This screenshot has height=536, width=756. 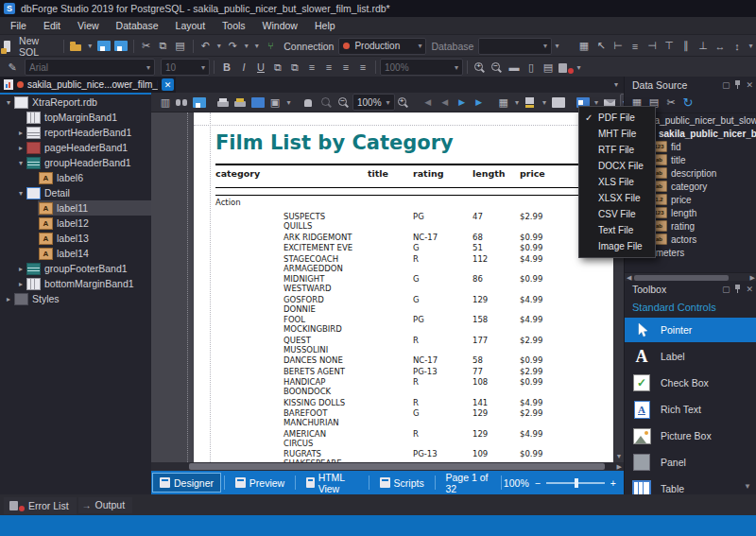 I want to click on toolbox-item-check-box: ✓Check Box, so click(x=690, y=383).